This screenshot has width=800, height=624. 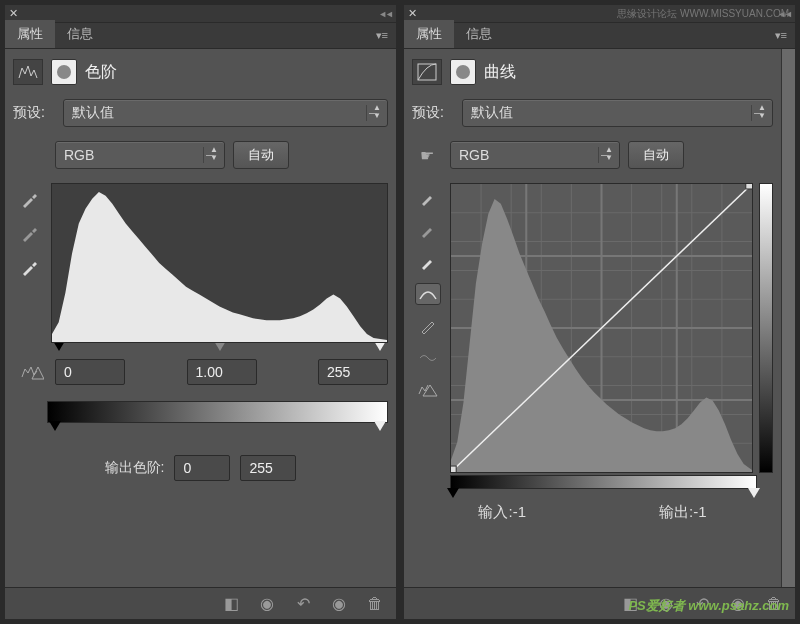 I want to click on input-gamma-field: 1.00, so click(x=222, y=372).